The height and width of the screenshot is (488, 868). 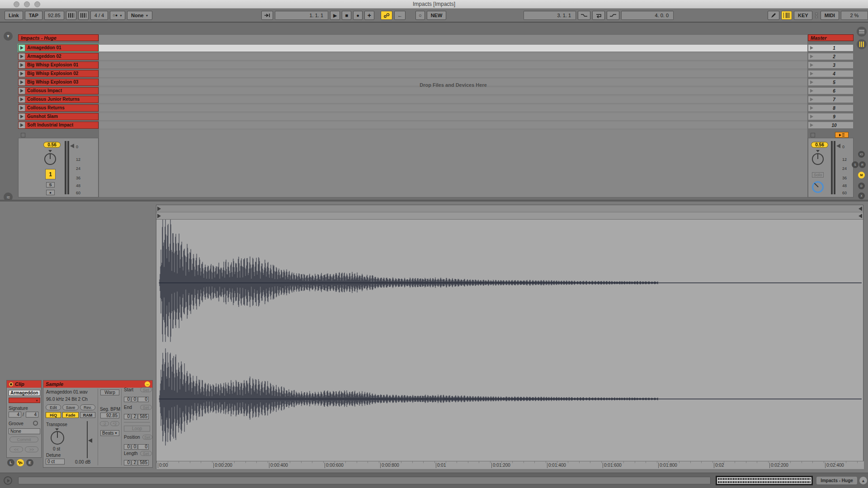 What do you see at coordinates (159, 216) in the screenshot?
I see `loop-start-marker-icon` at bounding box center [159, 216].